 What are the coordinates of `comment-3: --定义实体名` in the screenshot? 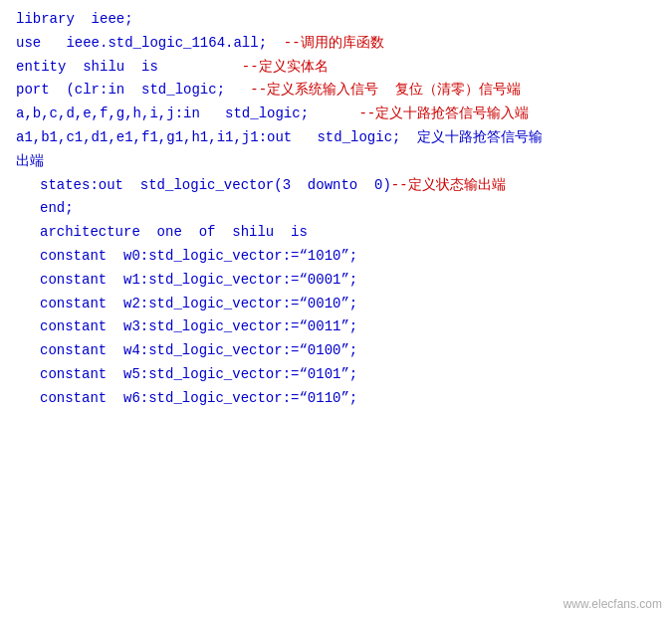 It's located at (285, 67).